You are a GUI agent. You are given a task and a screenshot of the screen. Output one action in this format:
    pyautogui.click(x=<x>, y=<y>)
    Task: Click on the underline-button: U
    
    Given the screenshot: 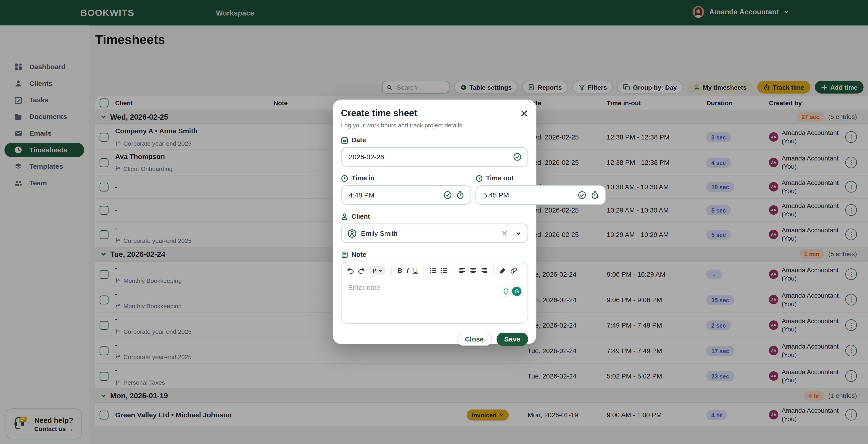 What is the action you would take?
    pyautogui.click(x=415, y=271)
    